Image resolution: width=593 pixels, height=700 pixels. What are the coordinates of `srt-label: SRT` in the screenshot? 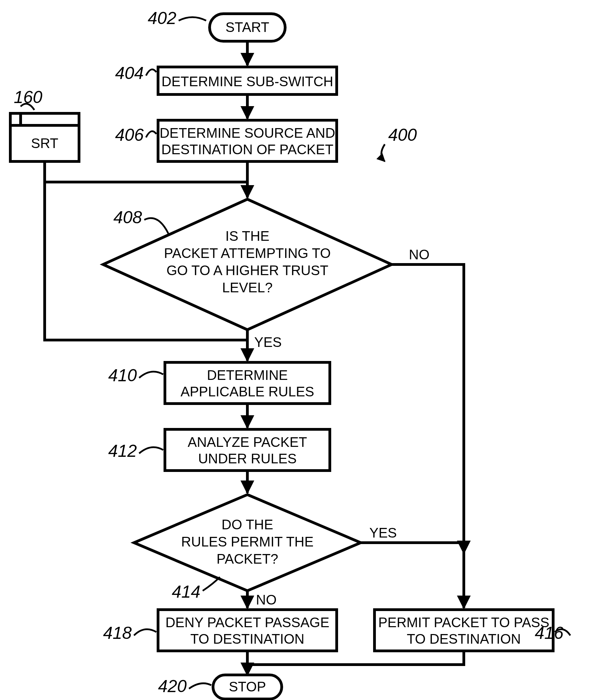 It's located at (45, 143).